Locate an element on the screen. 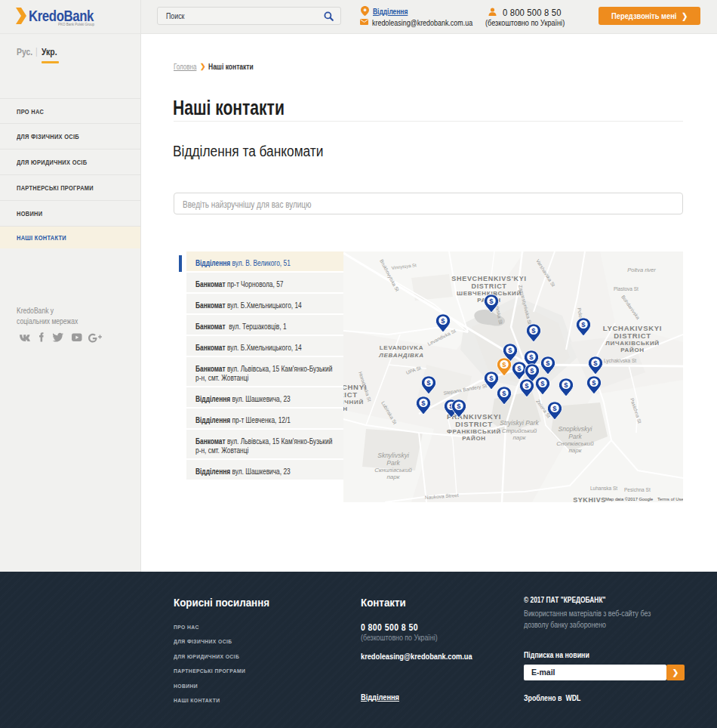 The width and height of the screenshot is (717, 728). svg-text: Luhanska St is located at coordinates (604, 488).